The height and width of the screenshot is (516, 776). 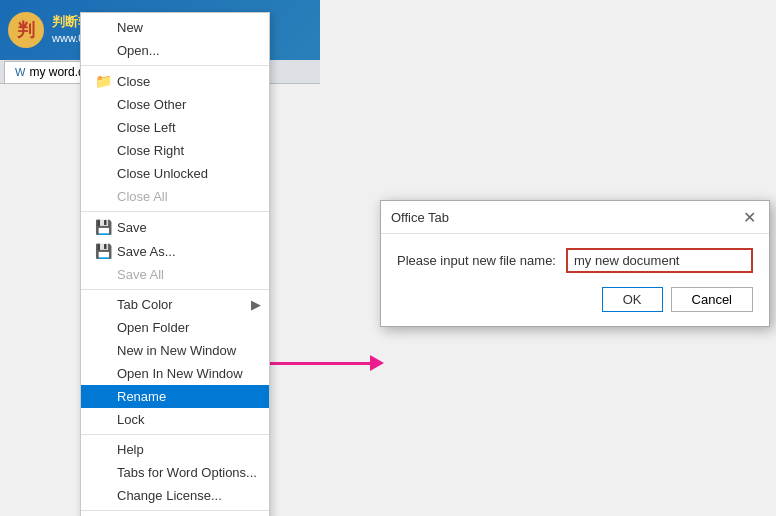 I want to click on dialog-input-row: Please input new file name:, so click(x=575, y=260).